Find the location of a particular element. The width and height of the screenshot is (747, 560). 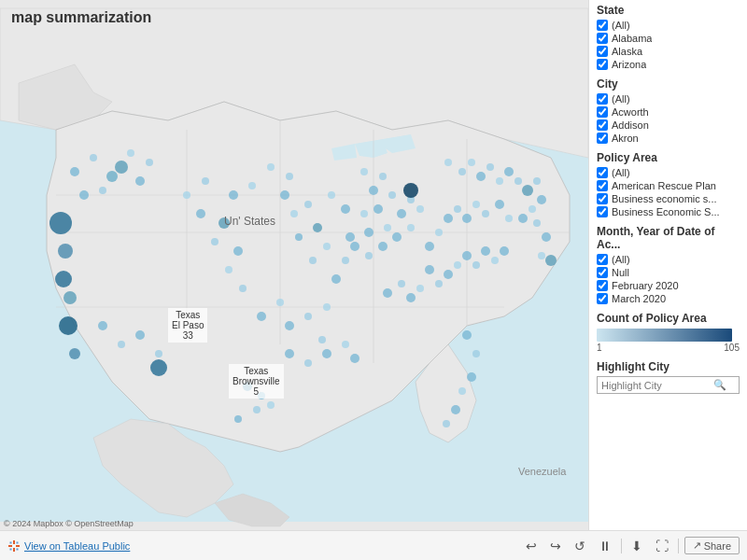

policy-business-economic-s: Business Economic S... is located at coordinates (669, 212).